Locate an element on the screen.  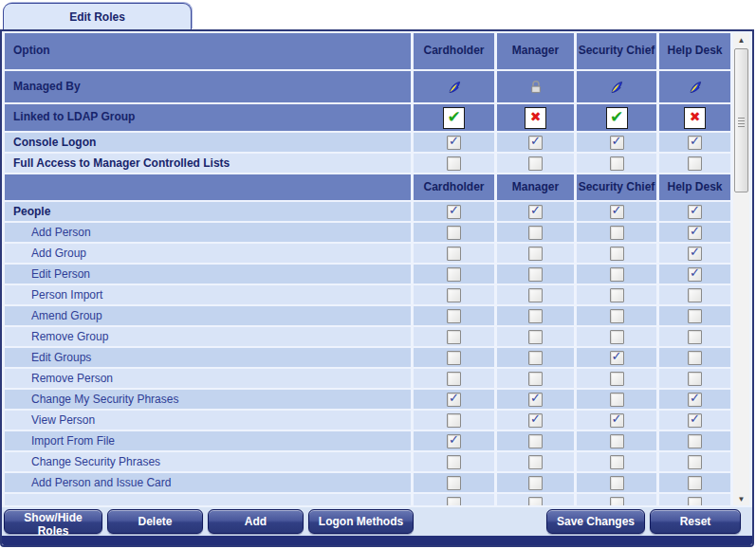
checkbox-row-help-desk is located at coordinates (694, 502).